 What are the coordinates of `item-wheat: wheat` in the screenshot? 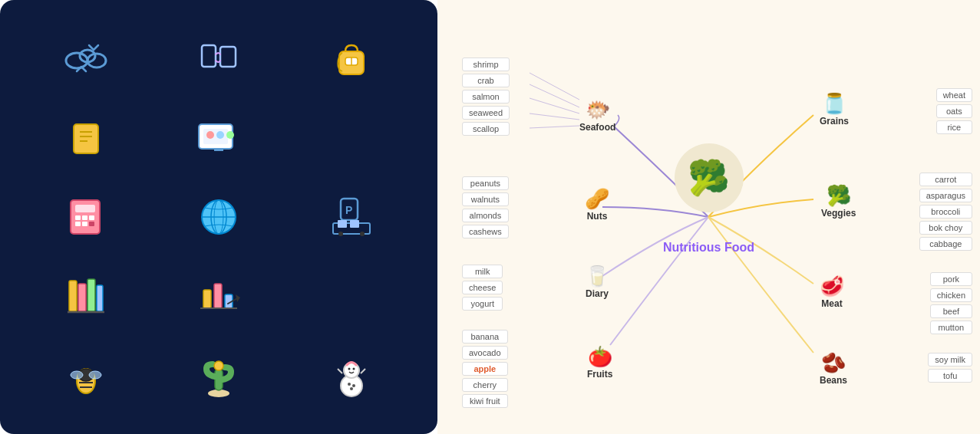 It's located at (955, 95).